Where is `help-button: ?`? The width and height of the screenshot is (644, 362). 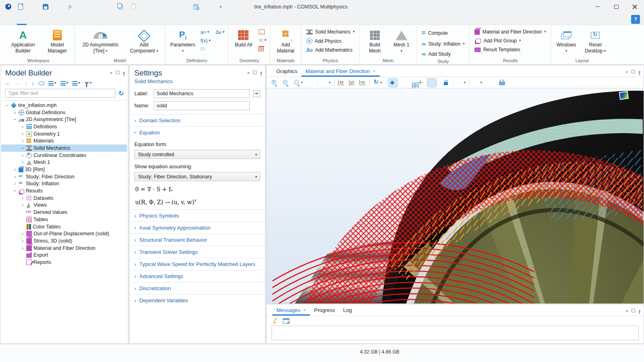 help-button: ? is located at coordinates (636, 19).